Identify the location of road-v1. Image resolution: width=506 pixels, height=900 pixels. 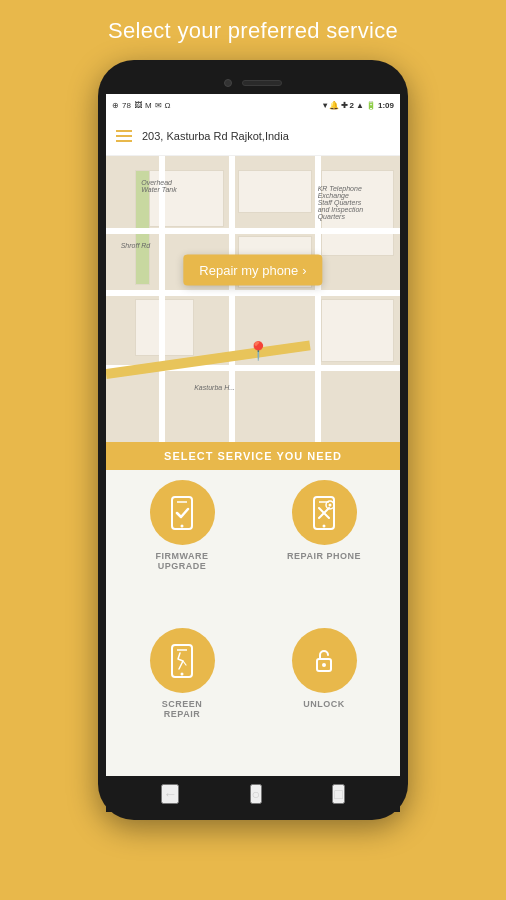
(232, 299).